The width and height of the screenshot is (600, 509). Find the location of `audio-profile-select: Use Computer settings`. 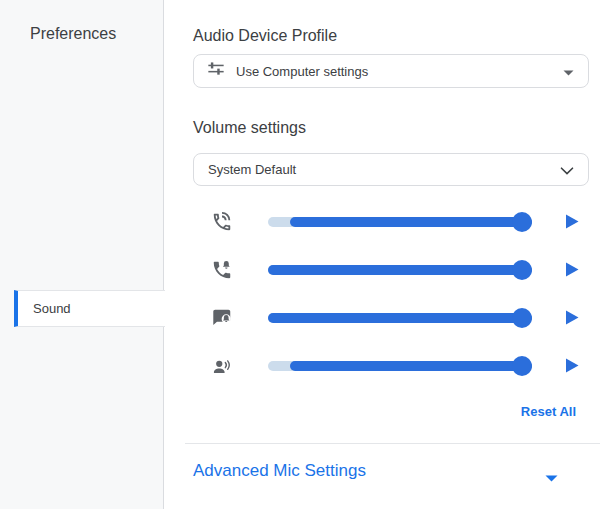

audio-profile-select: Use Computer settings is located at coordinates (391, 71).